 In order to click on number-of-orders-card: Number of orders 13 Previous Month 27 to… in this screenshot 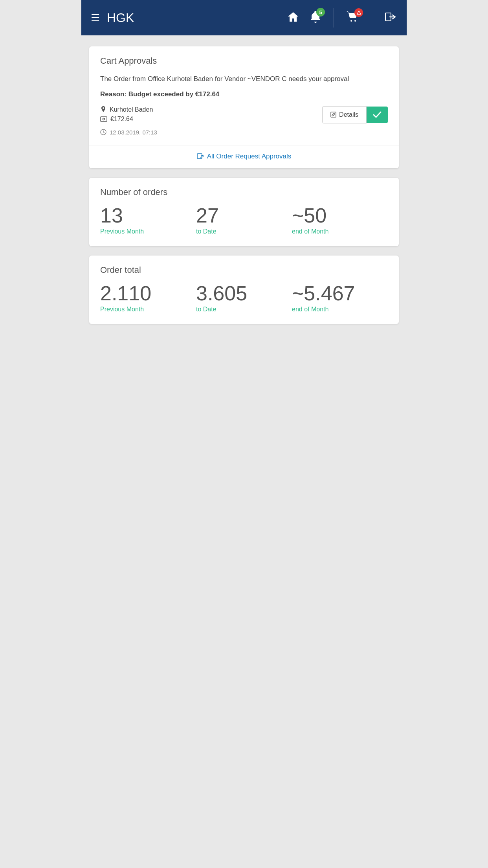, I will do `click(244, 212)`.